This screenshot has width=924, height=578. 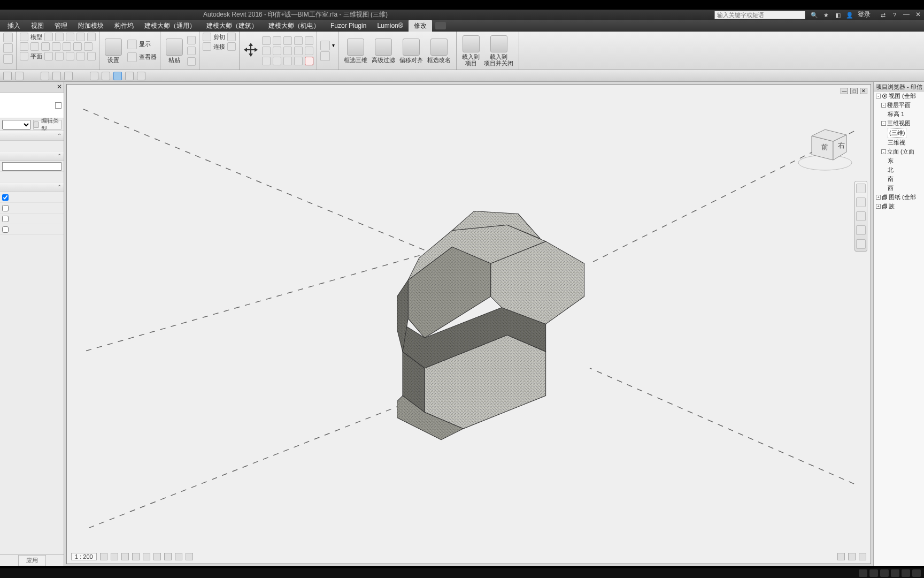 What do you see at coordinates (232, 26) in the screenshot?
I see `tab-builder-arch: 建模大师（建筑）` at bounding box center [232, 26].